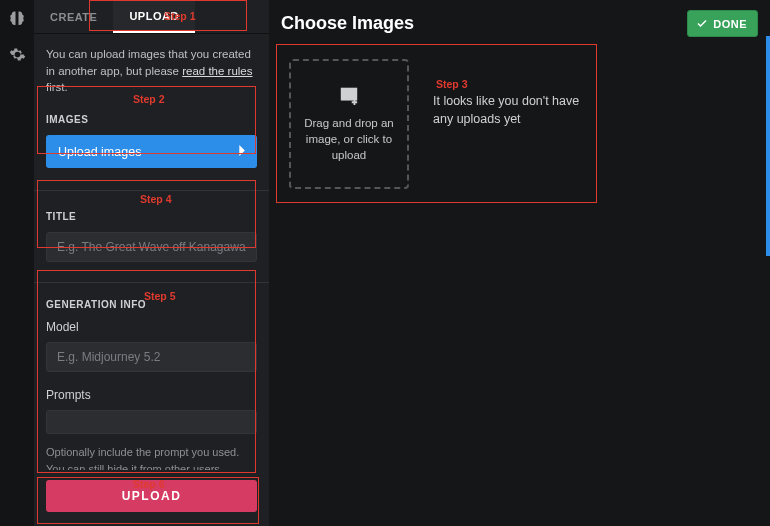 The image size is (770, 526). Describe the element at coordinates (152, 71) in the screenshot. I see `intro-text: You can upload images that you created i…` at that location.